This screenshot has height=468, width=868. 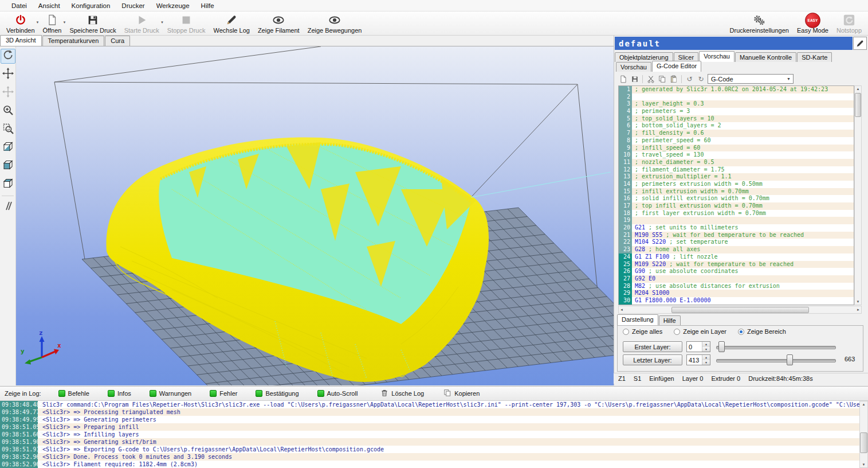 I want to click on editor-horizontal-scrollbar: ◄ ►, so click(x=740, y=310).